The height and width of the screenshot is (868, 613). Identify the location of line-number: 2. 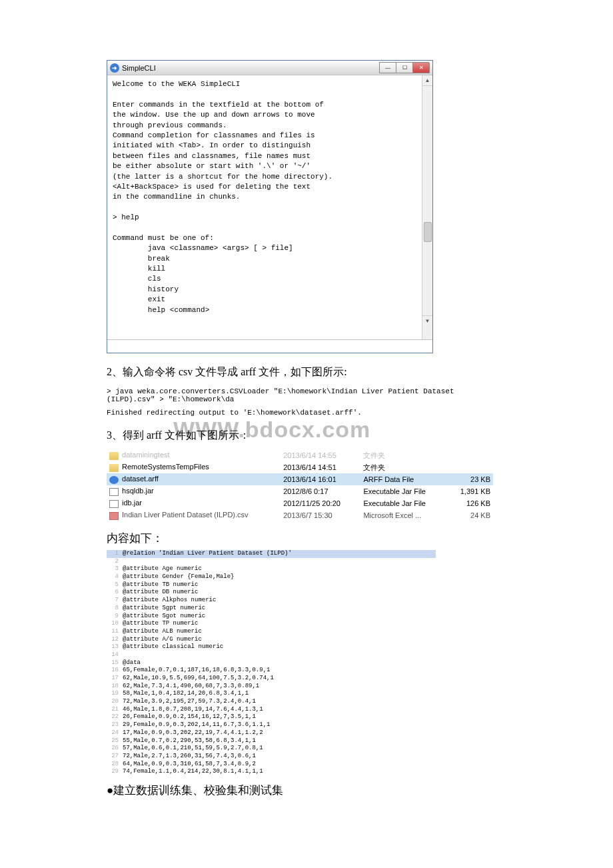
(115, 562).